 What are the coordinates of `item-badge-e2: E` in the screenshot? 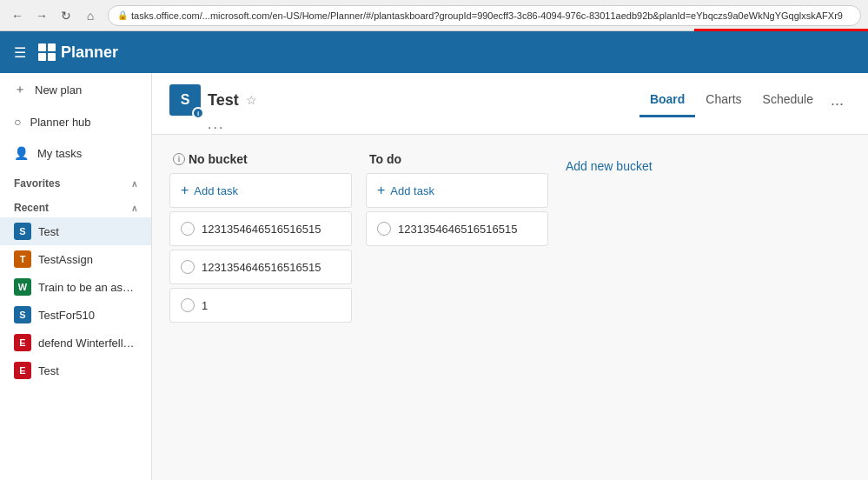 It's located at (23, 370).